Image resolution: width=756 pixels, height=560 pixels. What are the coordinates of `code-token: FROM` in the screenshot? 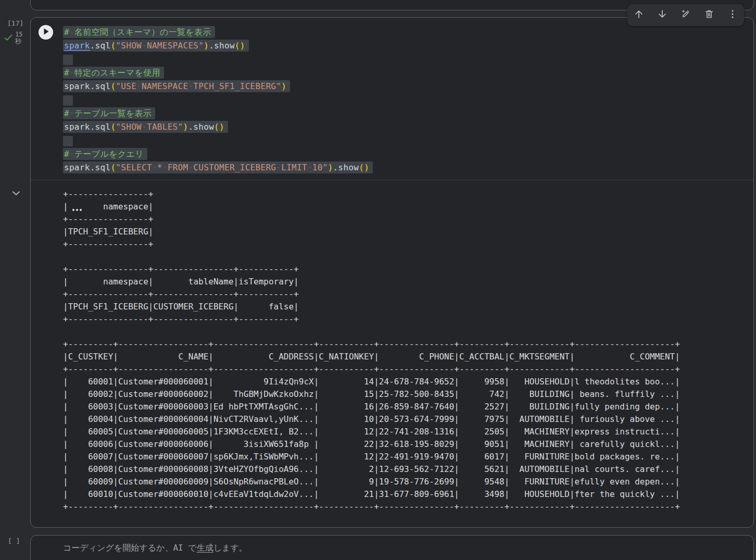 It's located at (178, 168).